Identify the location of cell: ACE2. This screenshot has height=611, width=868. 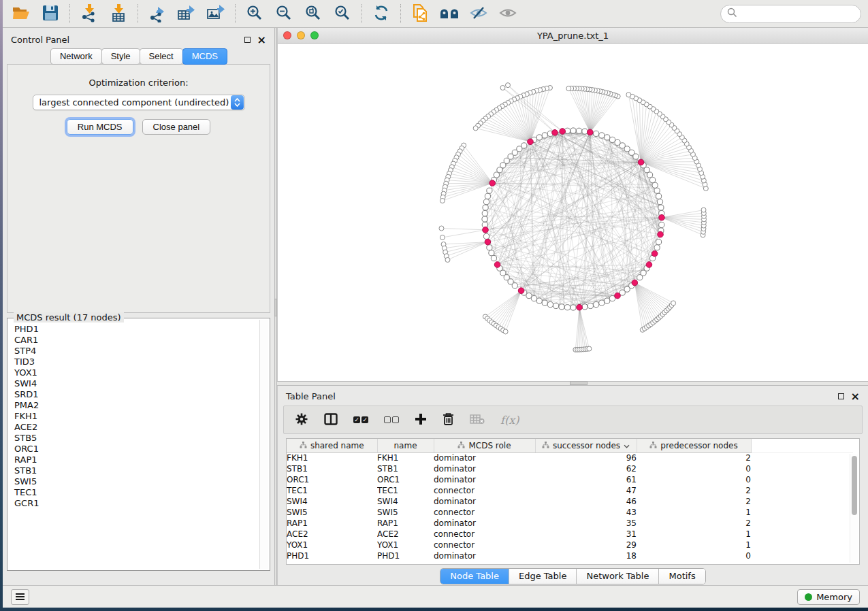
(332, 534).